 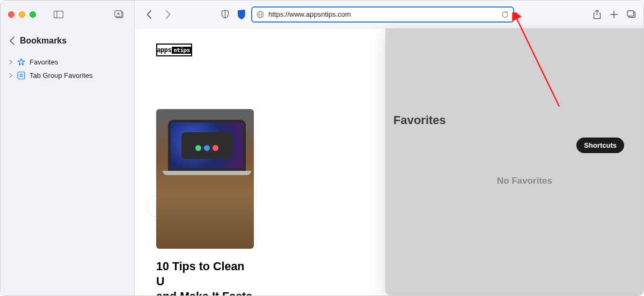 I want to click on sidebar-item-label: Tab Group Favorites, so click(x=61, y=75).